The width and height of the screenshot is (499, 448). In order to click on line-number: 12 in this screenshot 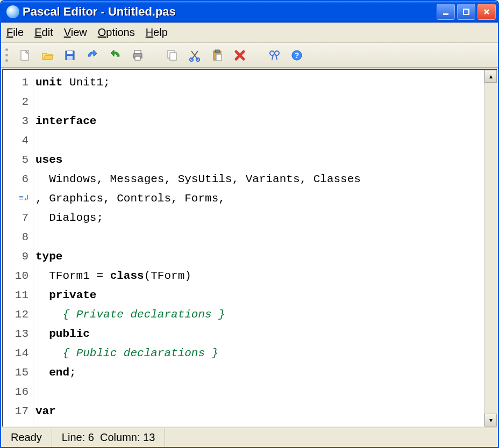, I will do `click(16, 315)`.